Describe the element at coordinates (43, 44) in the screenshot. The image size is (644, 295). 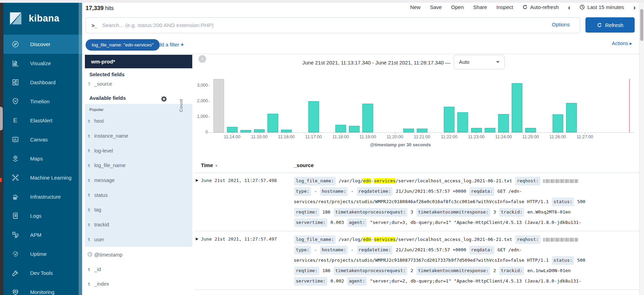
I see `sidebar-item-discover: Discover` at that location.